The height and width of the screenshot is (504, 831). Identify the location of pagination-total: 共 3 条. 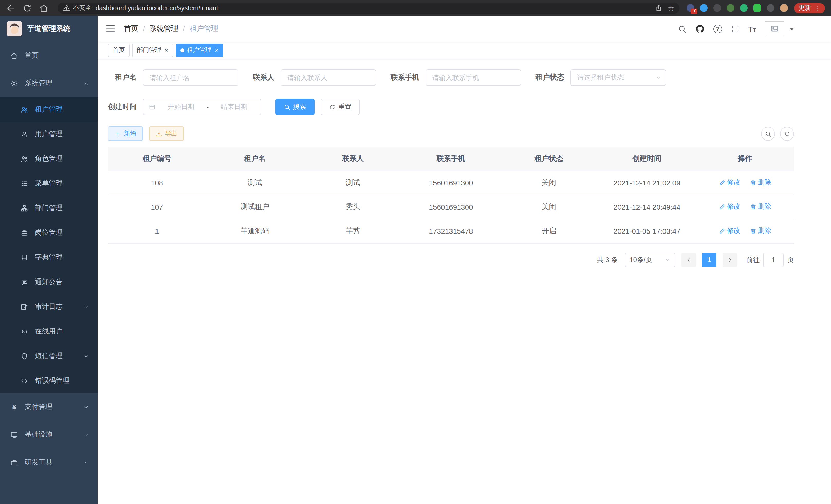
(607, 260).